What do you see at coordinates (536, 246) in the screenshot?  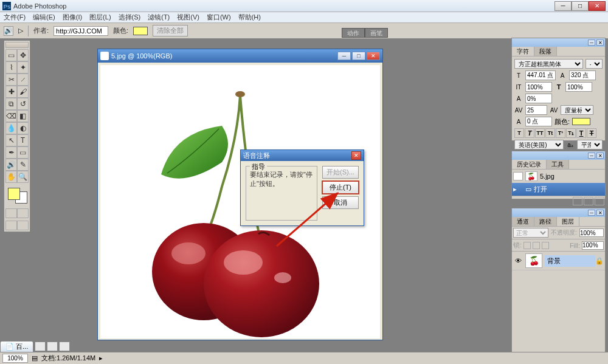 I see `lock-position-icon` at bounding box center [536, 246].